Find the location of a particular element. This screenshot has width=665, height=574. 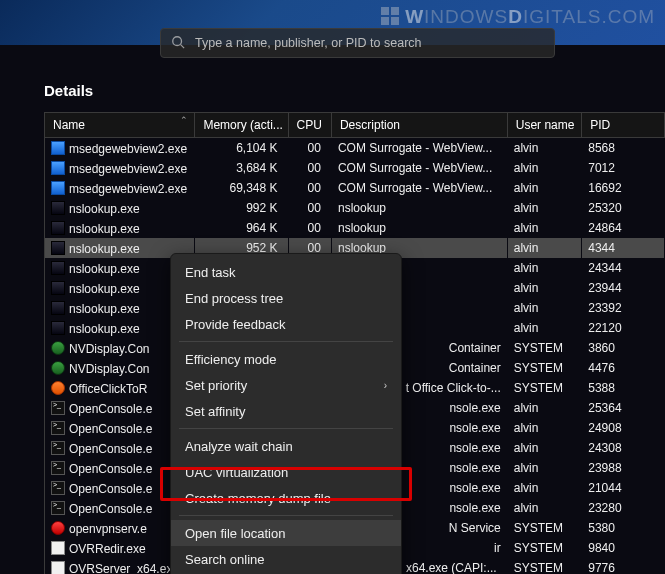

cell-pid: 16692 is located at coordinates (624, 188).